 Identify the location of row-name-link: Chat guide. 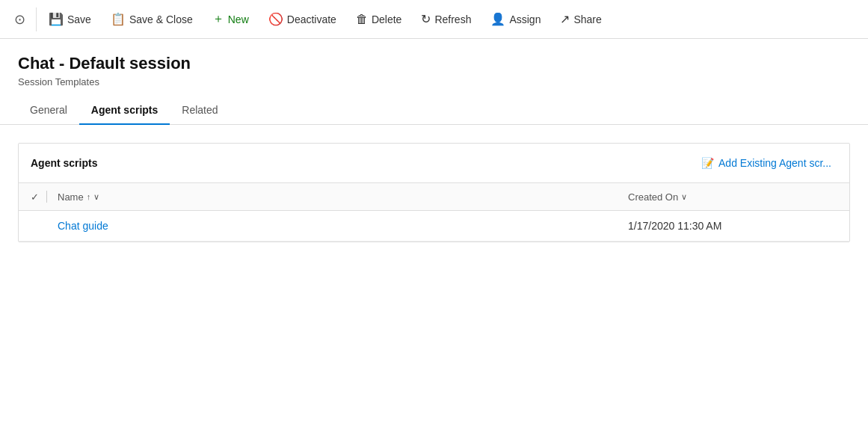
(342, 226).